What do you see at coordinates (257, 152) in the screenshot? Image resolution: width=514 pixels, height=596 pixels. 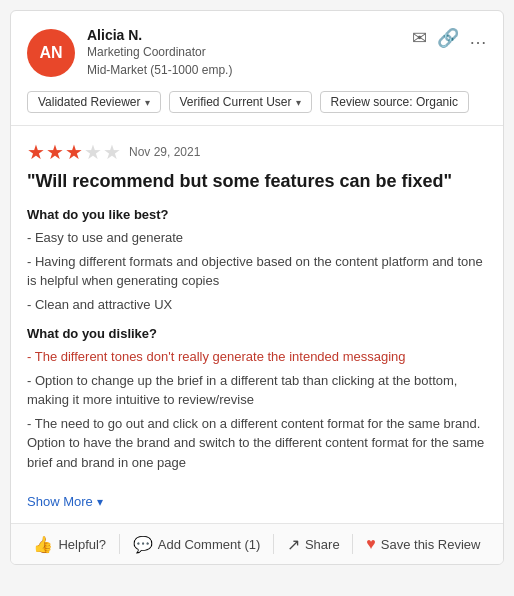 I see `rating-row: ★ ★ ★ ★ ★ Nov 29, 2021` at bounding box center [257, 152].